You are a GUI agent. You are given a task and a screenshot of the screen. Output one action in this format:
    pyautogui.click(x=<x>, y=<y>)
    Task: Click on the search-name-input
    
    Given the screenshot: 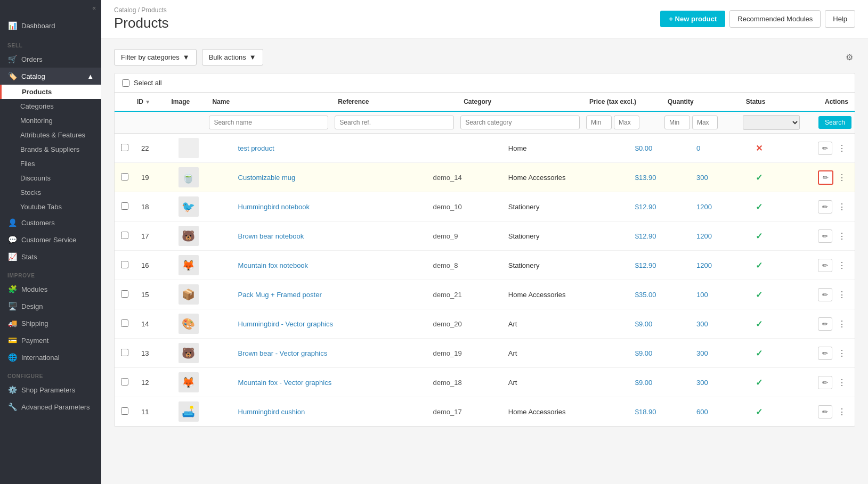 What is the action you would take?
    pyautogui.click(x=269, y=122)
    